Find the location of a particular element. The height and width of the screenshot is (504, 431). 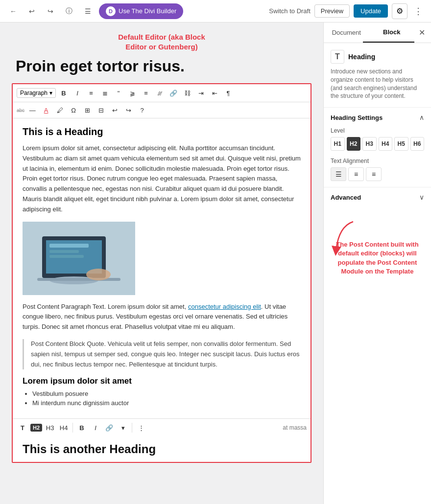

hr-button: — is located at coordinates (32, 110).